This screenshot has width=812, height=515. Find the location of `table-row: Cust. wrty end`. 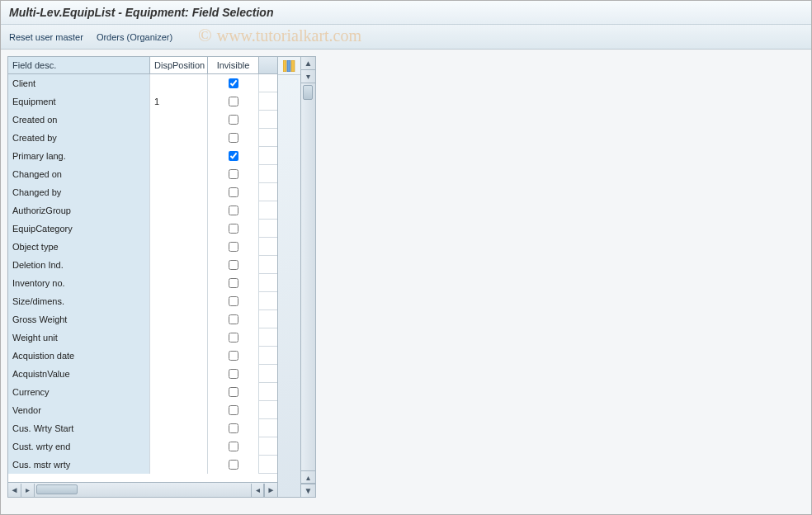

table-row: Cust. wrty end is located at coordinates (143, 446).